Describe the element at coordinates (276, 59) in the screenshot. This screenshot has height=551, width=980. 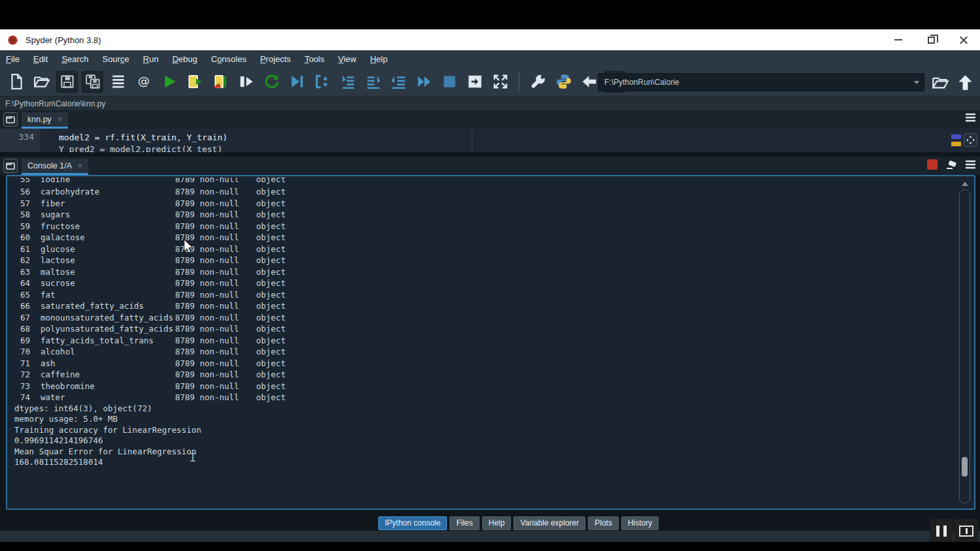
I see `menu-projects: Projects` at that location.